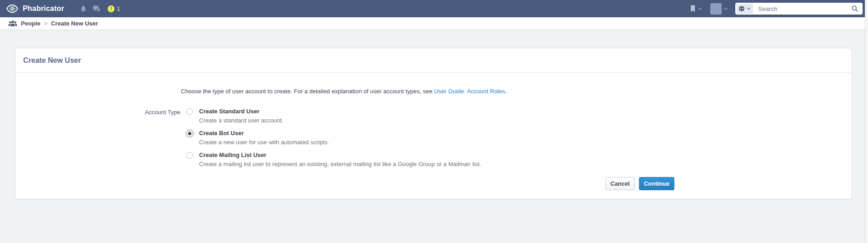 This screenshot has height=243, width=868. What do you see at coordinates (469, 91) in the screenshot?
I see `account-roles-link: User Guide: Account Roles` at bounding box center [469, 91].